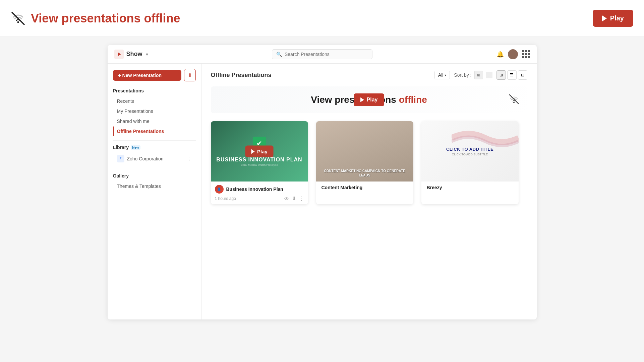 This screenshot has height=362, width=644. Describe the element at coordinates (470, 151) in the screenshot. I see `card-thumb-3: CLICK TO ADD TITLE CLICK TO ADD SUBTITLE` at that location.